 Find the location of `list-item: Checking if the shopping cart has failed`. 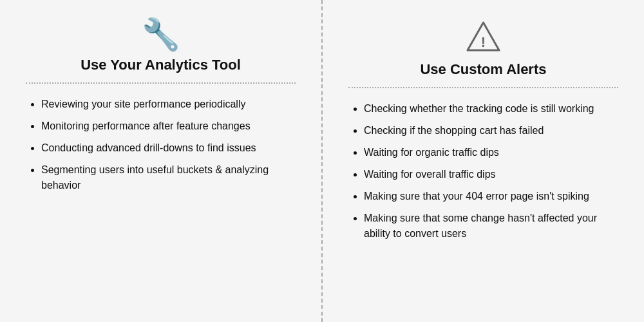

list-item: Checking if the shopping cart has failed is located at coordinates (491, 131).